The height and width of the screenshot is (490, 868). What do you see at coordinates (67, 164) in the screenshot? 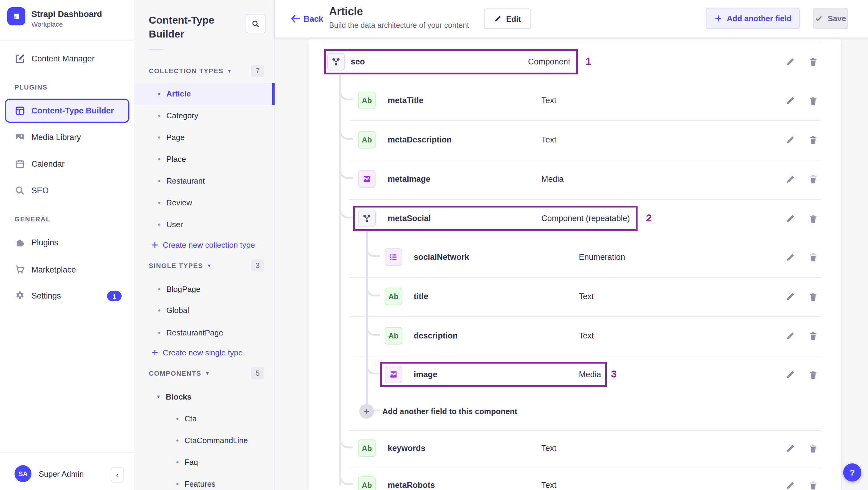
I see `sidebar-item-calendar: Calendar` at bounding box center [67, 164].